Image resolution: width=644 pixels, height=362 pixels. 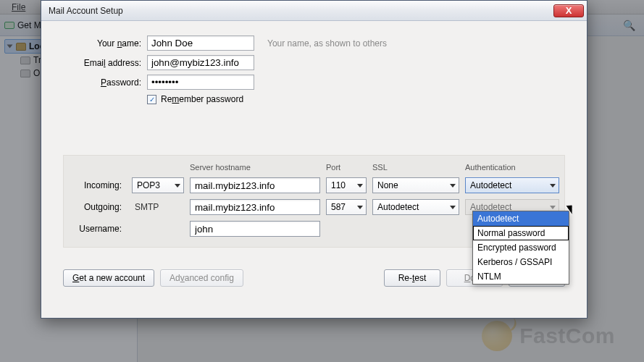 What do you see at coordinates (569, 10) in the screenshot?
I see `close-icon: X` at bounding box center [569, 10].